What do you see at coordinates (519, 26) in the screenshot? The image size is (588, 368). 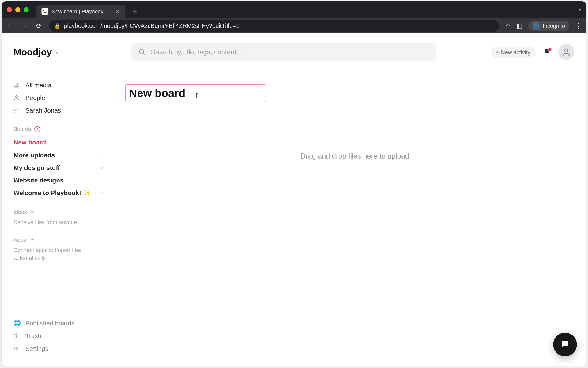 I see `panel-toggle-icon: ◧` at bounding box center [519, 26].